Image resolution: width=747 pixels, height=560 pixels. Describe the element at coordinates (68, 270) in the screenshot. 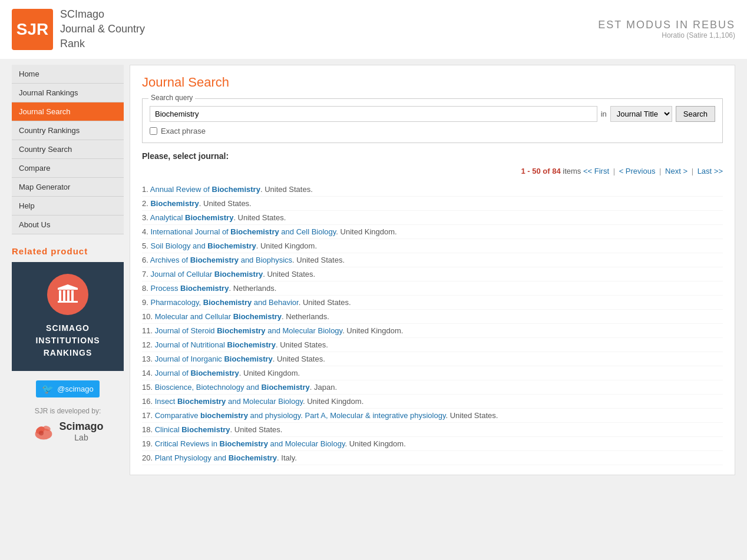

I see `sidebar: HomeJournal RankingsJournal SearchCountr…` at that location.